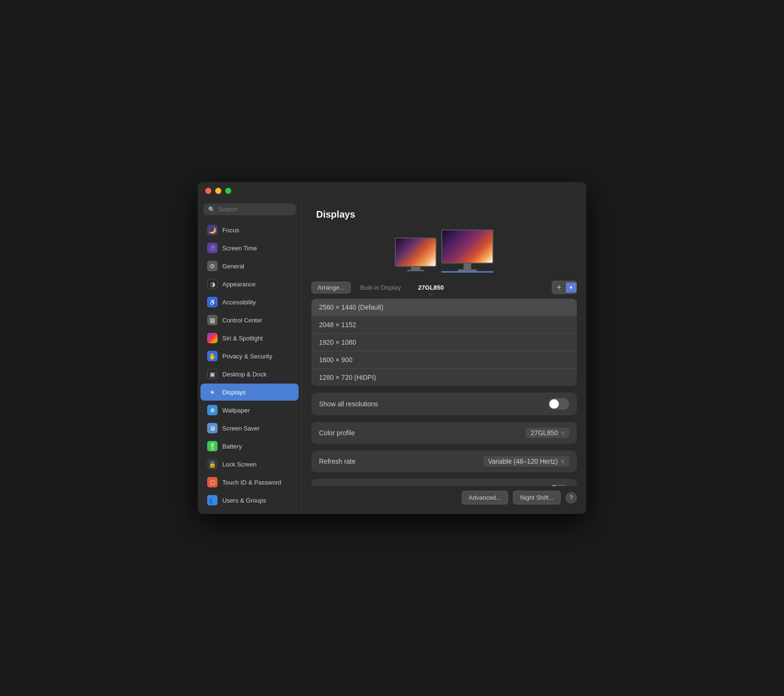  What do you see at coordinates (249, 230) in the screenshot?
I see `sidebar-item-focus: 🌙 Focus` at bounding box center [249, 230].